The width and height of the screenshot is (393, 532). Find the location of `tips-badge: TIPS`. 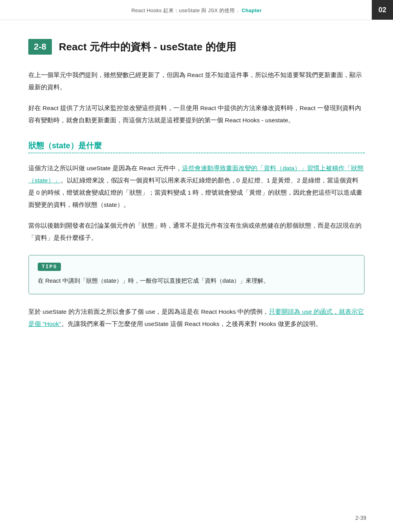

tips-badge: TIPS is located at coordinates (50, 267).